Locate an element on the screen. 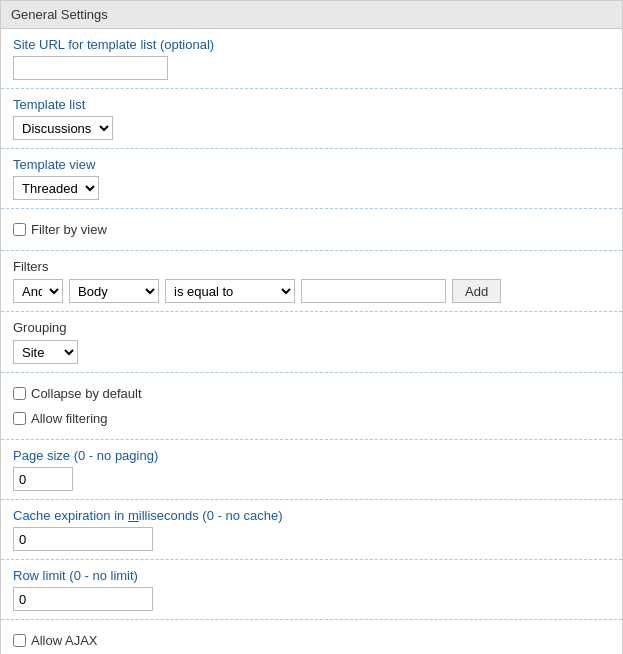 Image resolution: width=623 pixels, height=654 pixels. collapse-default-label: Collapse by default is located at coordinates (86, 394).